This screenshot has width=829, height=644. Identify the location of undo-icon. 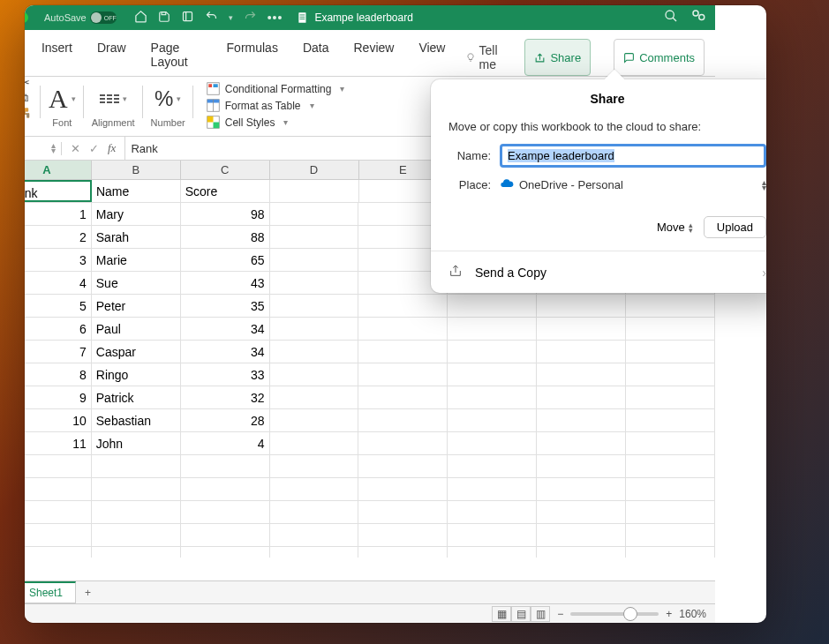
(212, 18).